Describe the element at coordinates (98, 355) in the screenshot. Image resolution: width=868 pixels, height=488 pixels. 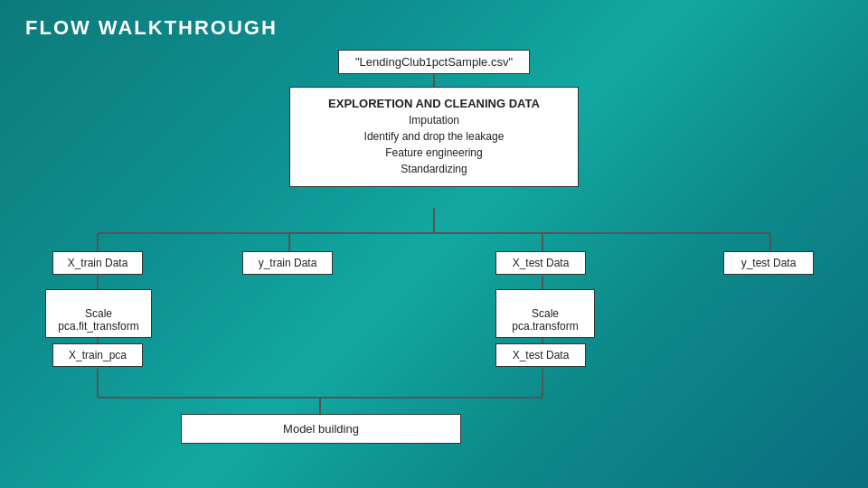
I see `x-train-pca-node: X_train_pca` at that location.